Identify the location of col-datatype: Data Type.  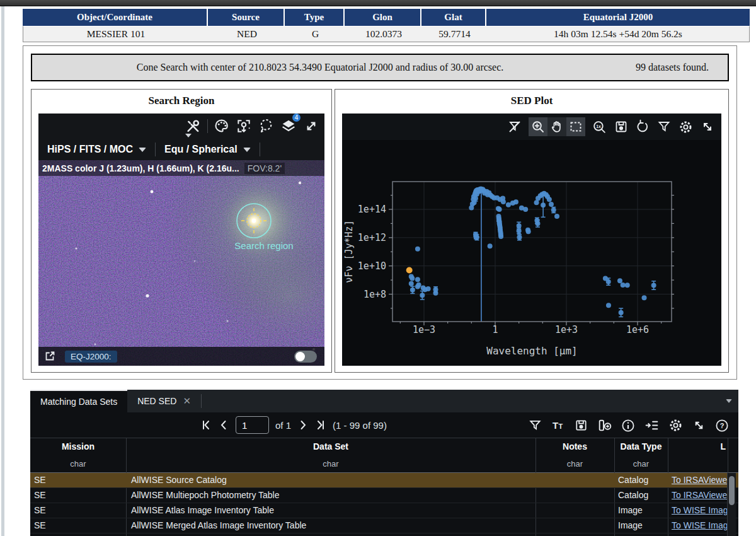
(641, 446).